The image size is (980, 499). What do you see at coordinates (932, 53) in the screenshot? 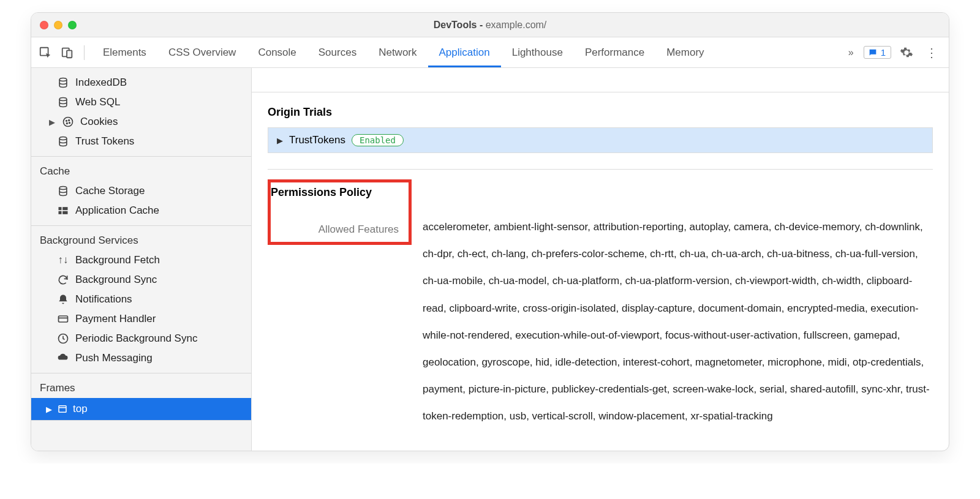
I see `more-menu-icon: ⋮` at bounding box center [932, 53].